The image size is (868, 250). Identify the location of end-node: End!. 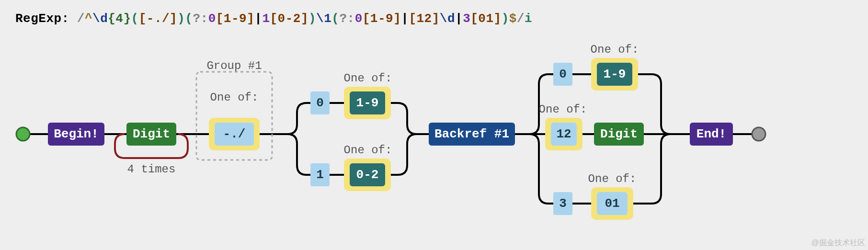
(711, 134).